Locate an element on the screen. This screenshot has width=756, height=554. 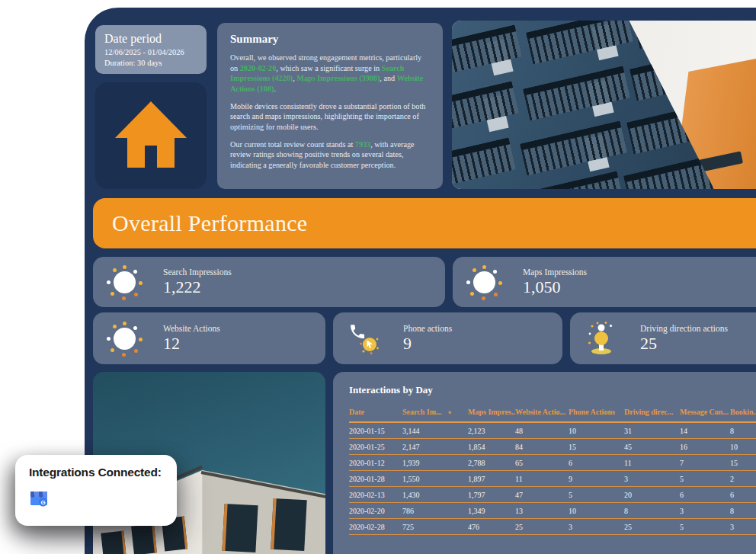
table-cell: 7 is located at coordinates (705, 463).